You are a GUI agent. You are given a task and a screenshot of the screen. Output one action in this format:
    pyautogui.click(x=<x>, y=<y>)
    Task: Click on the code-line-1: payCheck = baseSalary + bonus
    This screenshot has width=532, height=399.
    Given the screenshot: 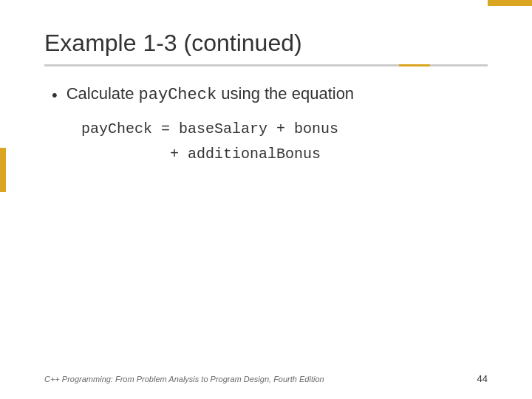 What is the action you would take?
    pyautogui.click(x=284, y=129)
    